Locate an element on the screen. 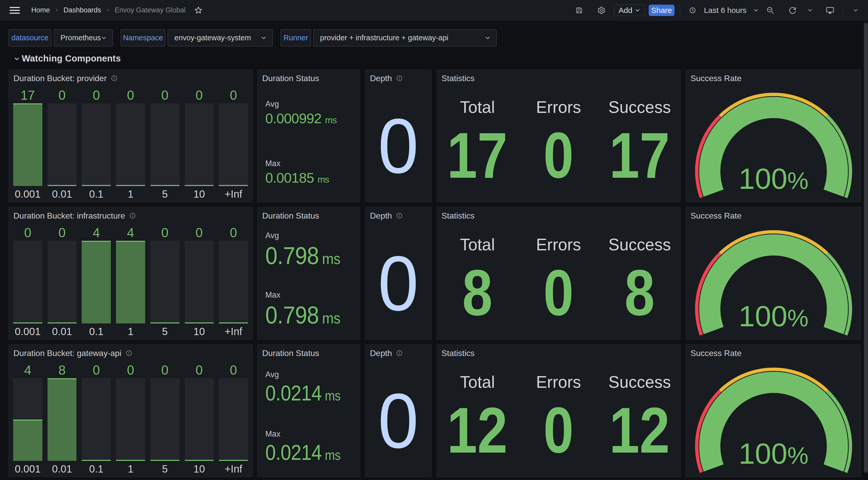  bar-x-label: 1 is located at coordinates (131, 469).